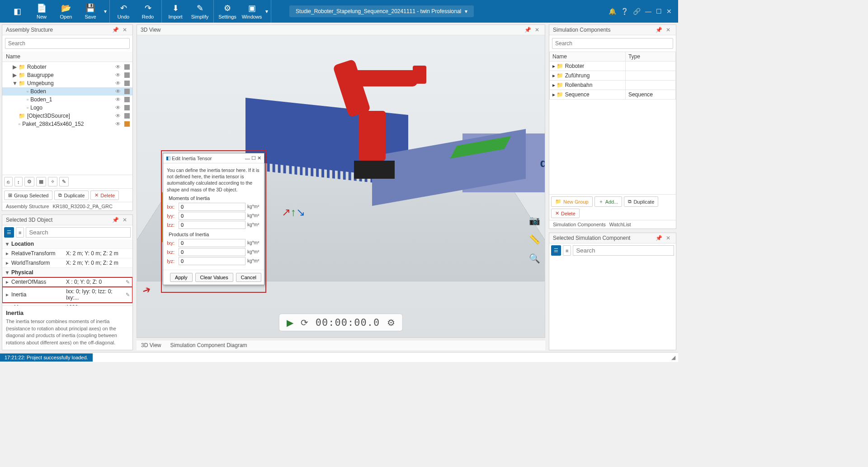 The height and width of the screenshot is (467, 868). I want to click on selsim-view-1: ☰, so click(556, 251).